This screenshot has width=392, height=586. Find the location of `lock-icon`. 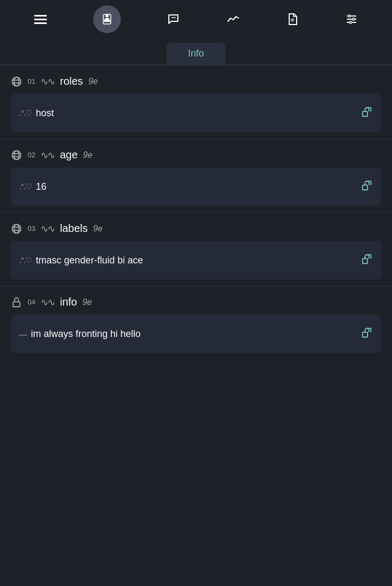

lock-icon is located at coordinates (17, 302).